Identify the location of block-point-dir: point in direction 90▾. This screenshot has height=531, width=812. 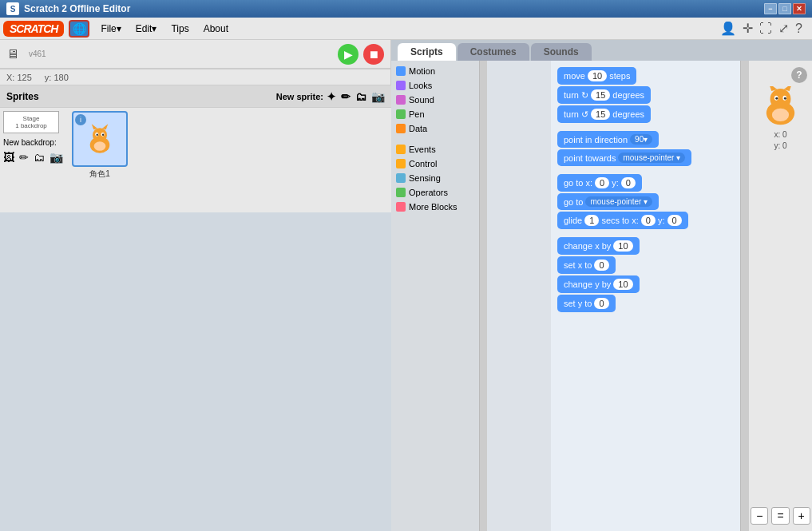
(645, 139).